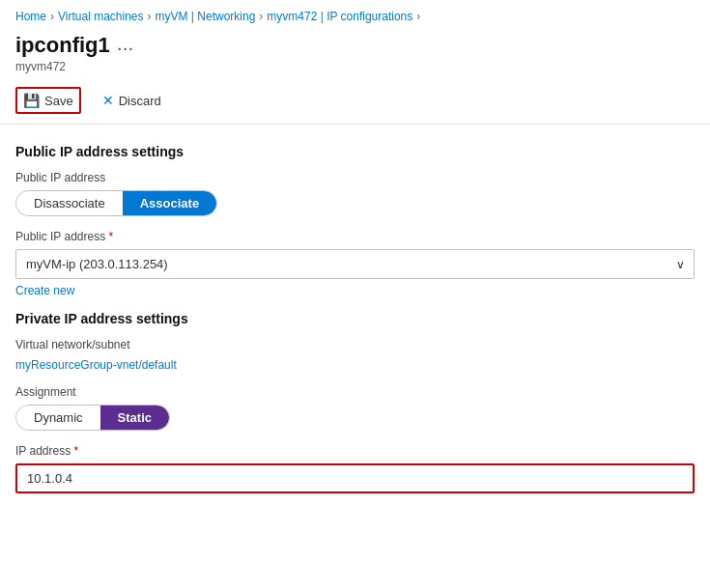  What do you see at coordinates (355, 265) in the screenshot?
I see `public-ip-select: myVM-ip (203.0.113.254)` at bounding box center [355, 265].